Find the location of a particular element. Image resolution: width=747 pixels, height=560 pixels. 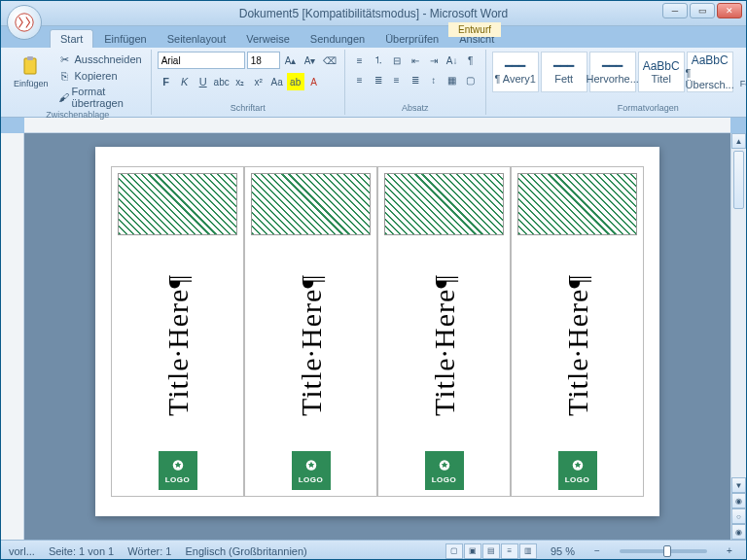

zoom-out-button: − is located at coordinates (597, 551).